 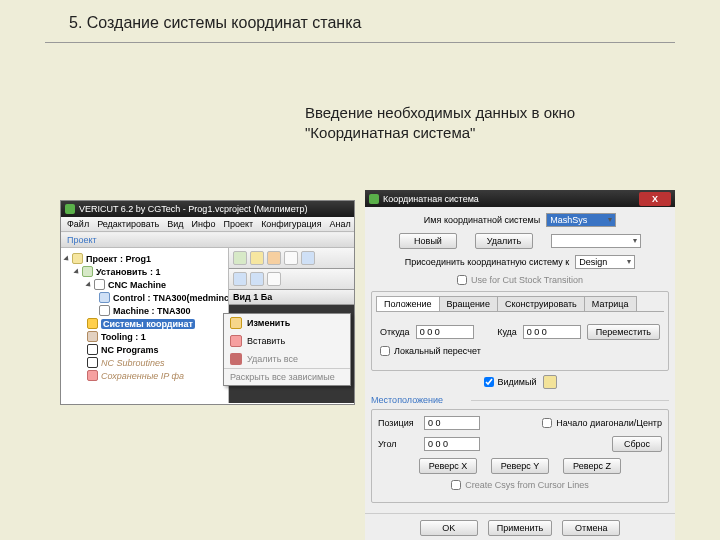 I want to click on ctx-edit: Изменить, so click(x=287, y=323).